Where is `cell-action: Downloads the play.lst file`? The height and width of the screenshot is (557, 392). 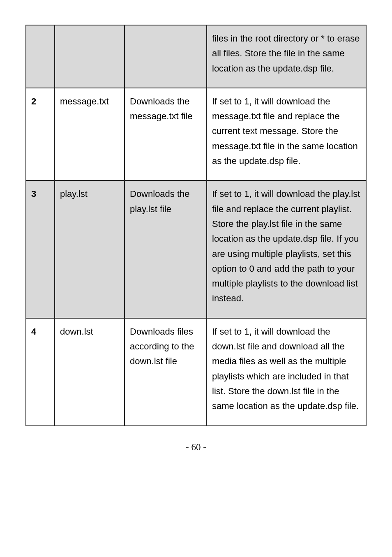
cell-action: Downloads the play.lst file is located at coordinates (166, 249).